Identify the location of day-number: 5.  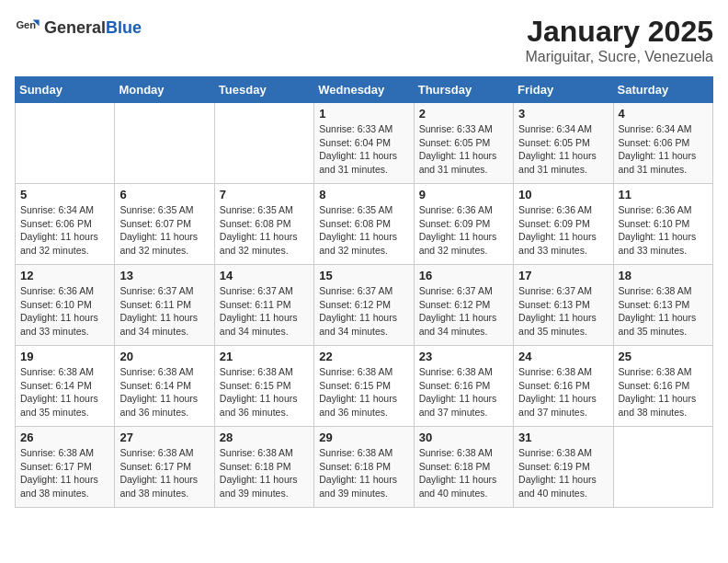
(64, 195).